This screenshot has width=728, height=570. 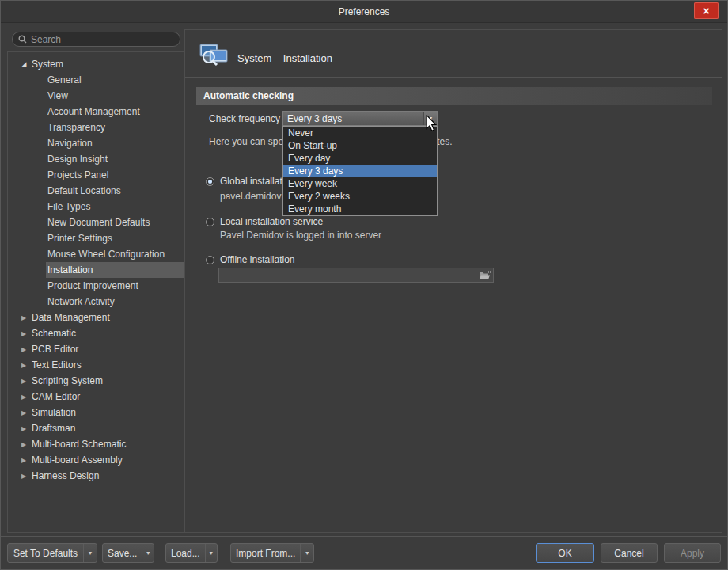 What do you see at coordinates (96, 317) in the screenshot?
I see `sidebar-item-data-management: ▶Data Management` at bounding box center [96, 317].